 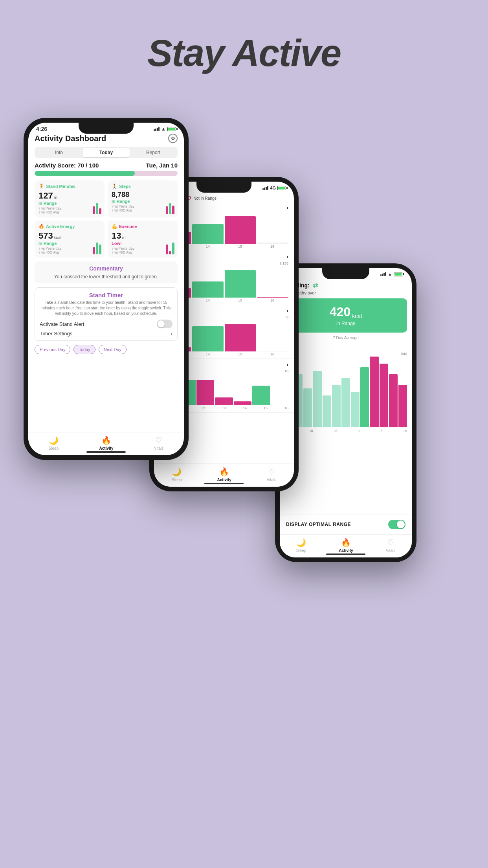 I want to click on chart-x-labels: 11 18 25 1 8 15, so click(x=346, y=431).